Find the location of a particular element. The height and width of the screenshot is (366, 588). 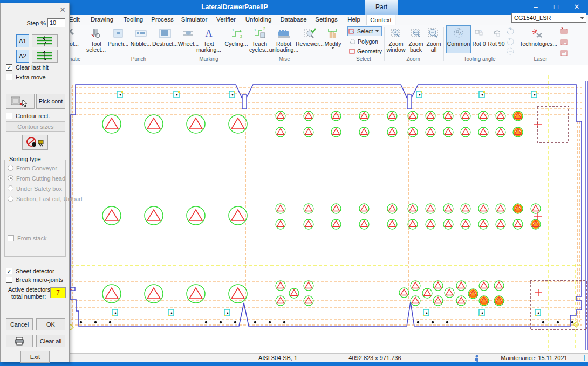

dialog-close-icon: ✕ is located at coordinates (63, 10).